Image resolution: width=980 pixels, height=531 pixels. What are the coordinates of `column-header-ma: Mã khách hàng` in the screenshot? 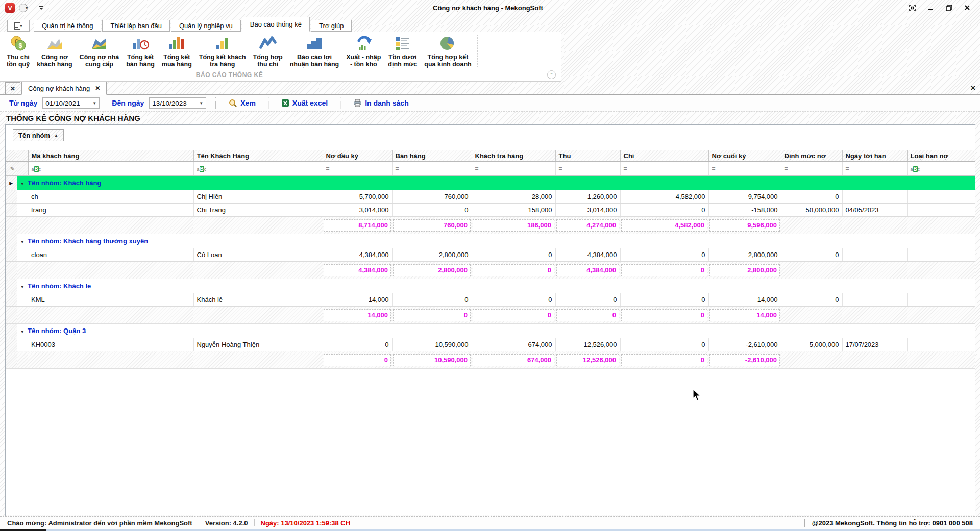 It's located at (111, 156).